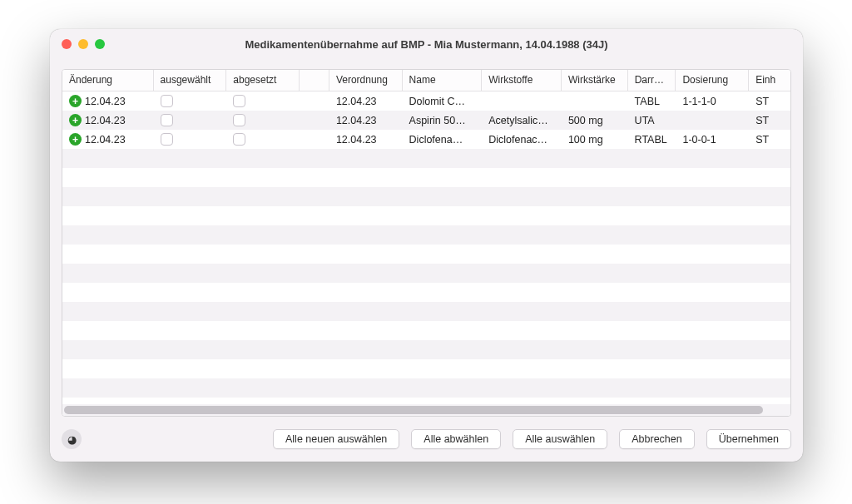  What do you see at coordinates (443, 140) in the screenshot?
I see `cell-name: Diclofena…` at bounding box center [443, 140].